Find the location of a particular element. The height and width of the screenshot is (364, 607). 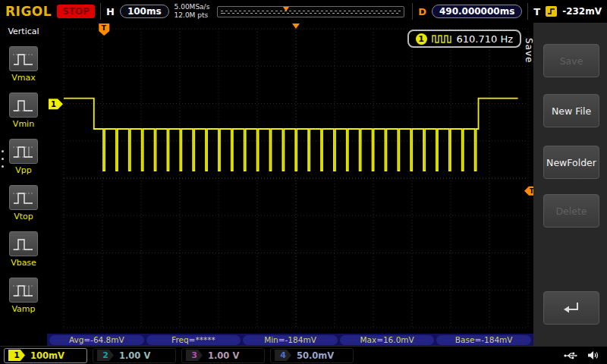

timebase-value: 100ms is located at coordinates (144, 11).